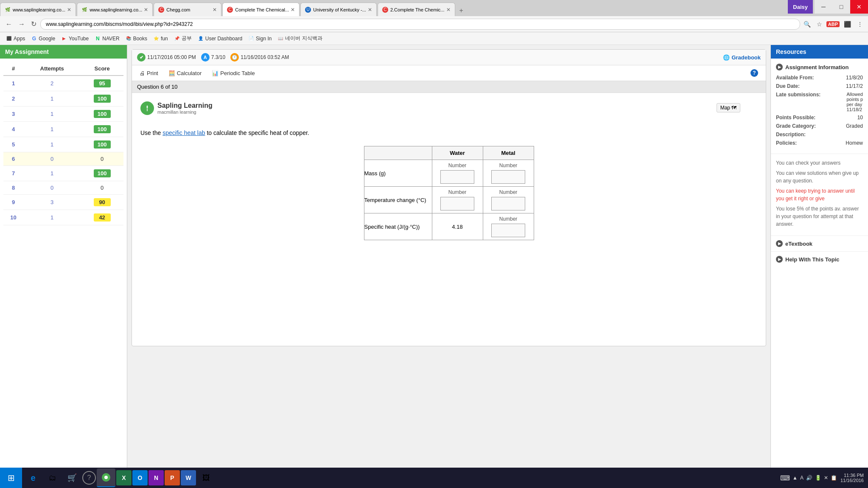 The image size is (868, 488). What do you see at coordinates (820, 244) in the screenshot?
I see `etextbook-section: ▶ eTextbook` at bounding box center [820, 244].